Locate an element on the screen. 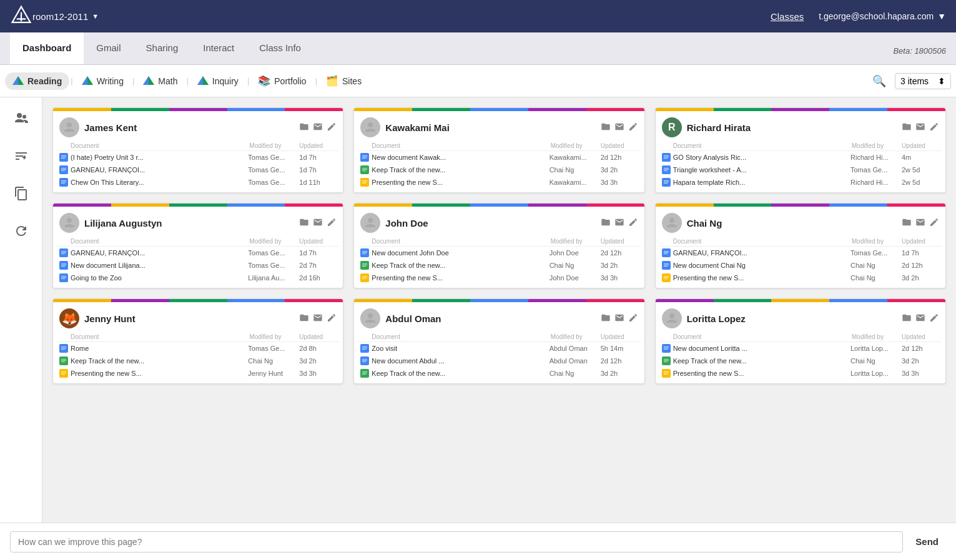 This screenshot has width=956, height=560. doc-modified-by: Chai Ng is located at coordinates (875, 361).